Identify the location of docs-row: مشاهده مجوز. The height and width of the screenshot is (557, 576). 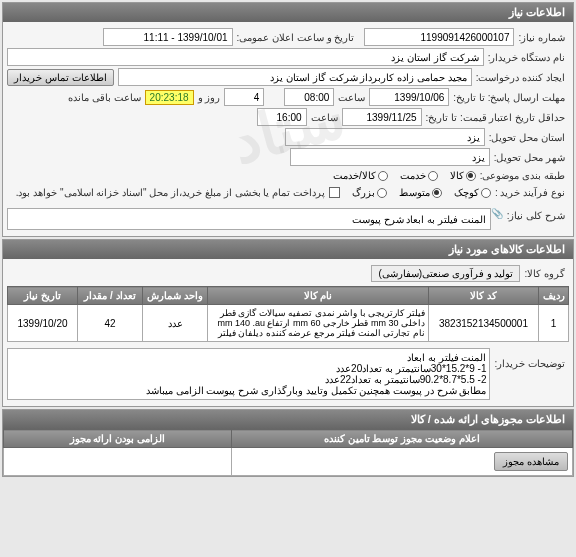
(288, 462).